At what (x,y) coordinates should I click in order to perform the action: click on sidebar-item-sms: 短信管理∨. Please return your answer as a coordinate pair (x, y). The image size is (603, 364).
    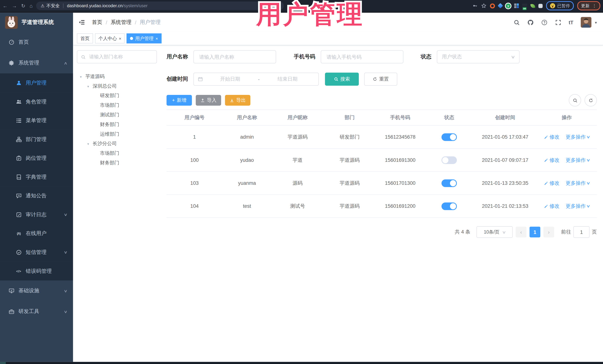
    Looking at the image, I should click on (37, 252).